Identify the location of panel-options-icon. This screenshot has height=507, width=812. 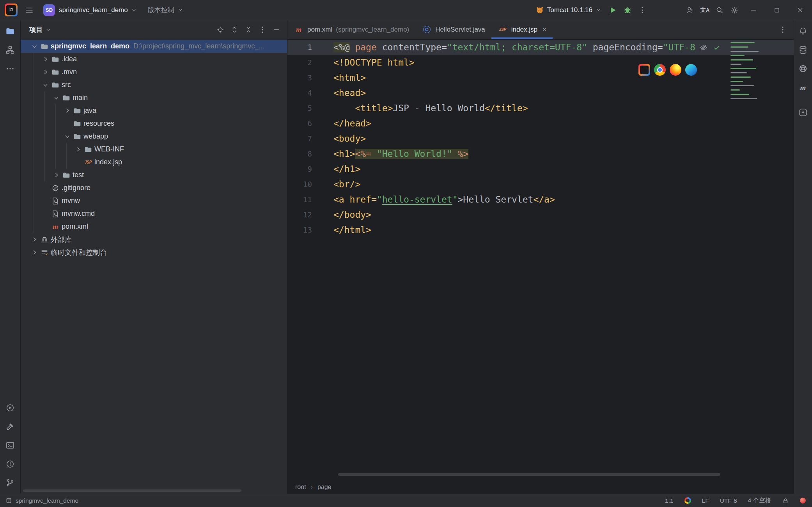
(262, 30).